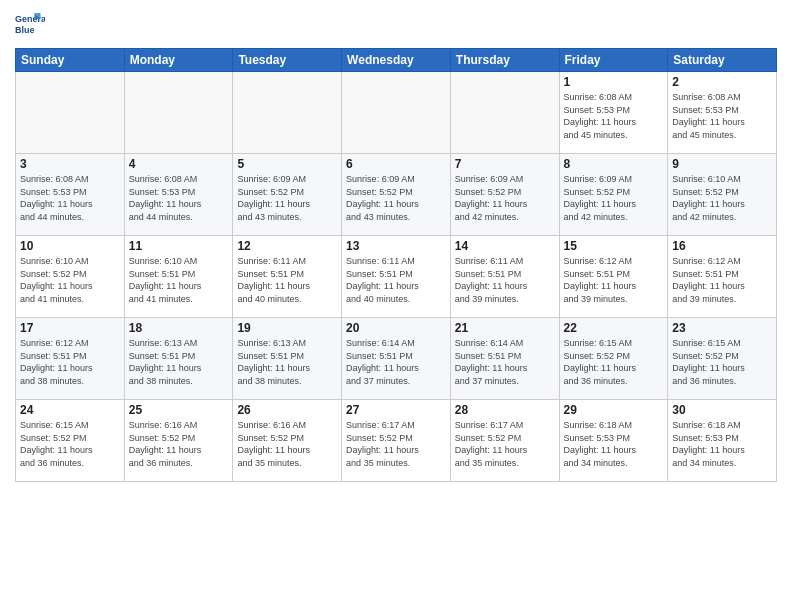 This screenshot has width=792, height=612. Describe the element at coordinates (178, 441) in the screenshot. I see `calendar-day-cell: 25Sunrise: 6:16 AM Sunset: 5:52 PM Dayli…` at that location.